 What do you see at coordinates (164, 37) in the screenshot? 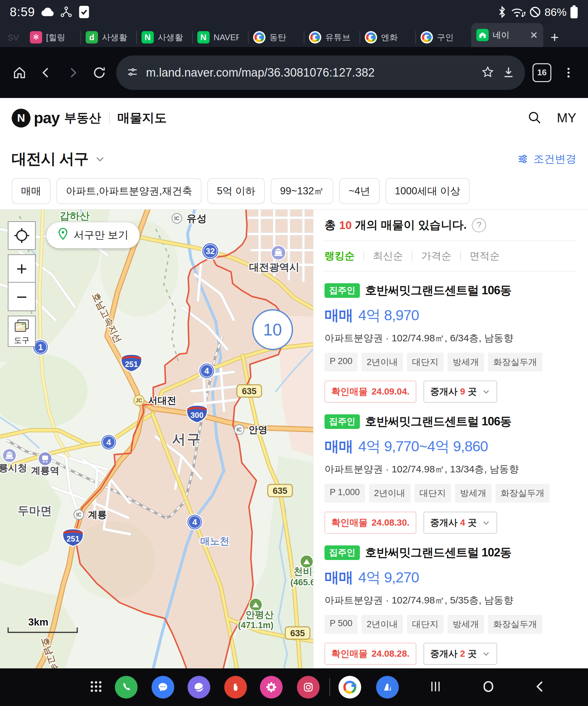
I see `tab-privacy-2: N 사생활` at bounding box center [164, 37].